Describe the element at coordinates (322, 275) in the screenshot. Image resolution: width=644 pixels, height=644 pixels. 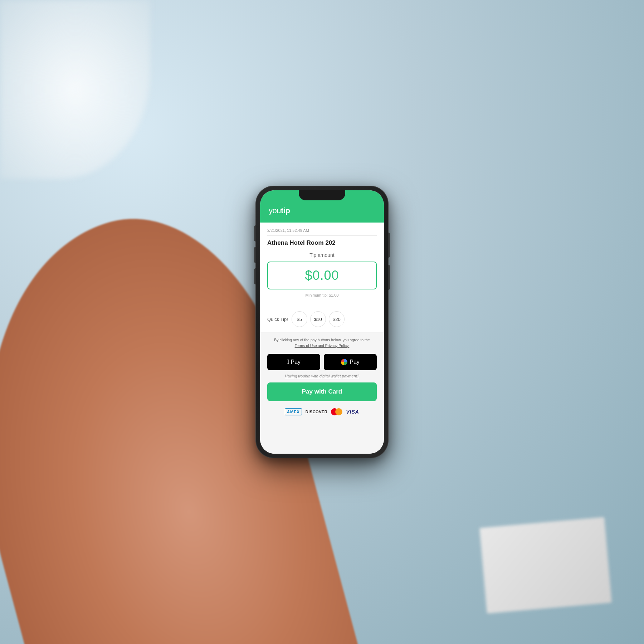
I see `tip-amount-box: $0.00` at that location.